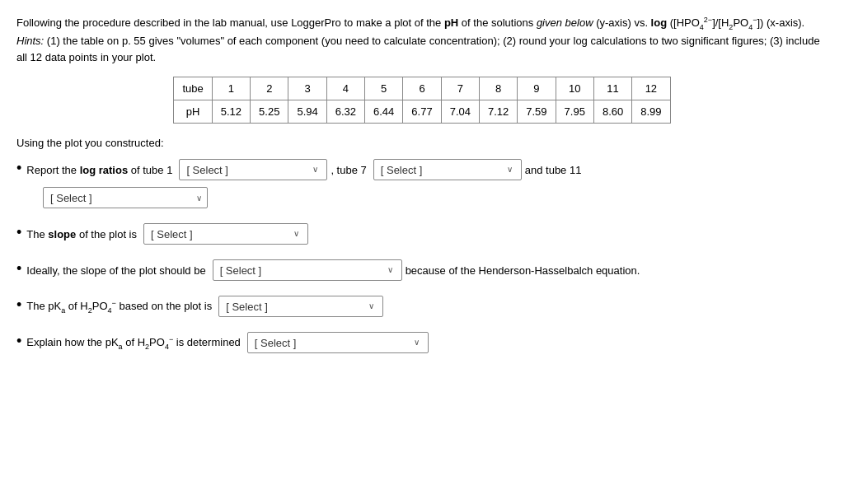 The width and height of the screenshot is (844, 504). Describe the element at coordinates (297, 234) in the screenshot. I see `chevron-down-icon-3: ∨` at that location.